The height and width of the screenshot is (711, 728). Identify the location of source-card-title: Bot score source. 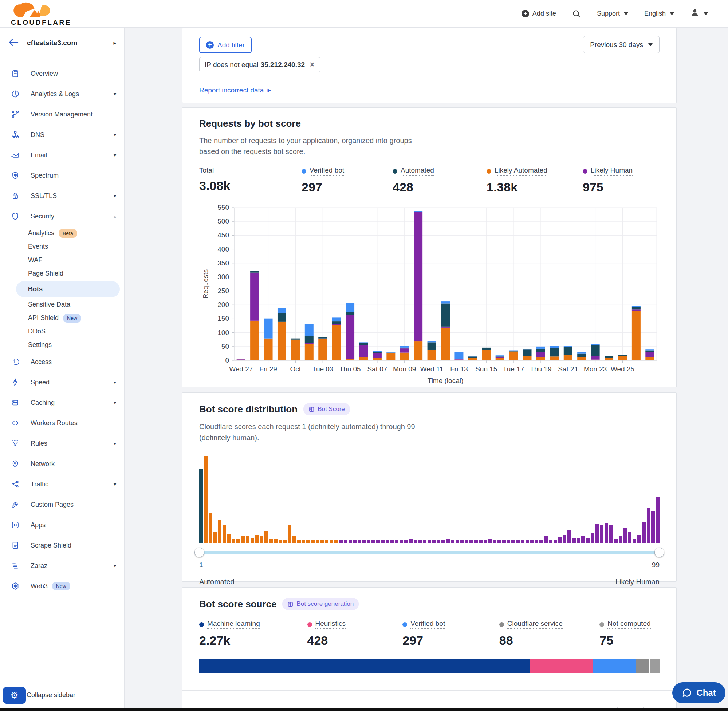
(238, 604).